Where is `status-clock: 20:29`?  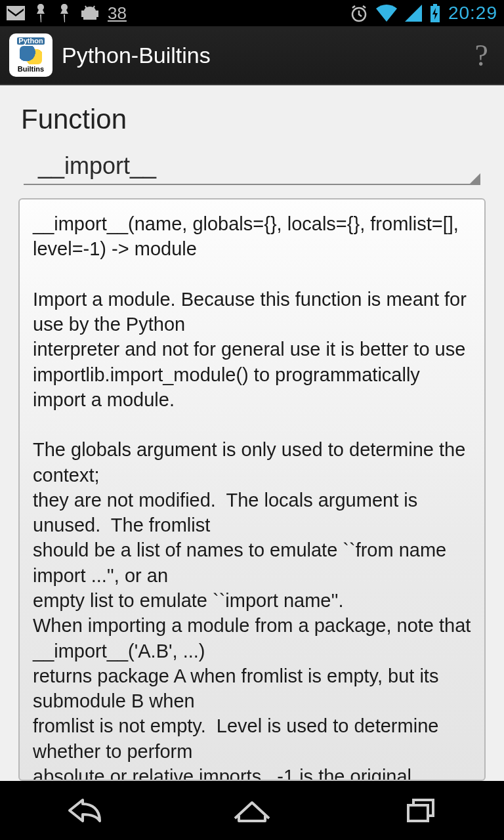
status-clock: 20:29 is located at coordinates (472, 13).